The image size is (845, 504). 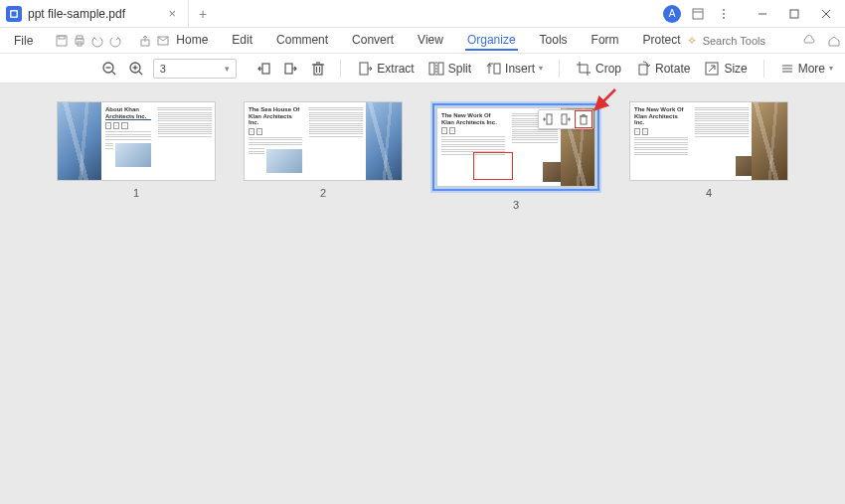 I want to click on page-number-label: 3, so click(x=516, y=205).